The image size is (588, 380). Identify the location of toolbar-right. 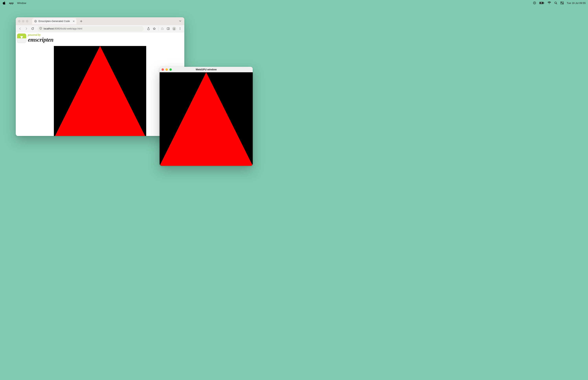
(164, 29).